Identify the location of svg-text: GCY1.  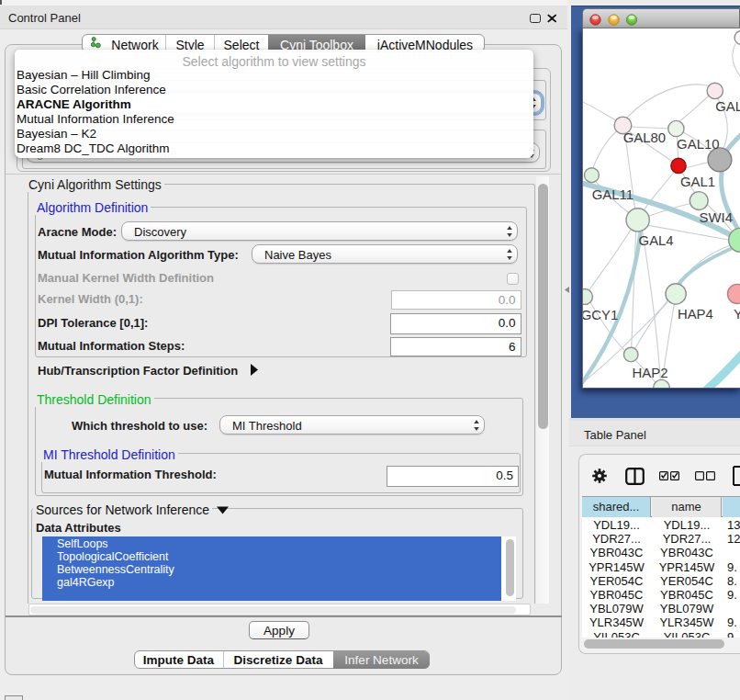
(600, 315).